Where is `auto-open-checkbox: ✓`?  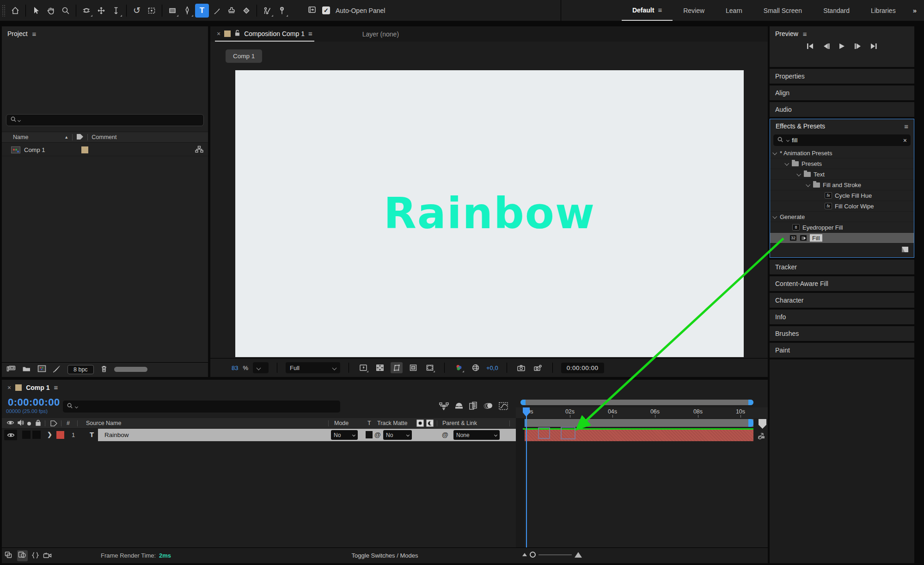
auto-open-checkbox: ✓ is located at coordinates (326, 10).